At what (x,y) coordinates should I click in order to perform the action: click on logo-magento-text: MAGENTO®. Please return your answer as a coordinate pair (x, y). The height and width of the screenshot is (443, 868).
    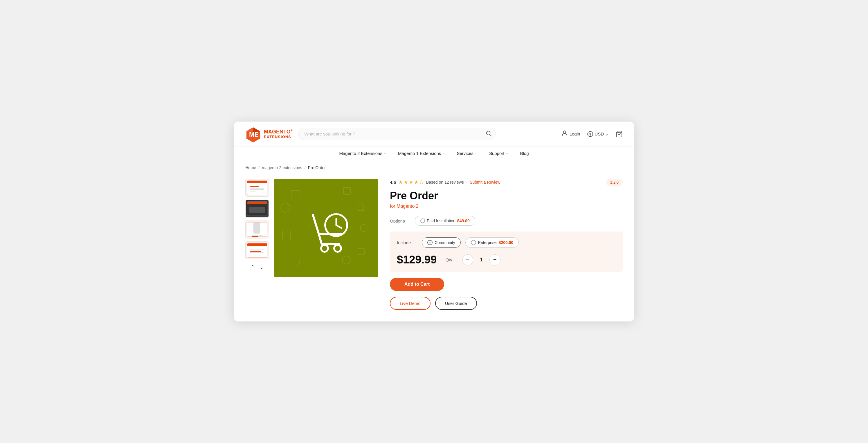
    Looking at the image, I should click on (278, 132).